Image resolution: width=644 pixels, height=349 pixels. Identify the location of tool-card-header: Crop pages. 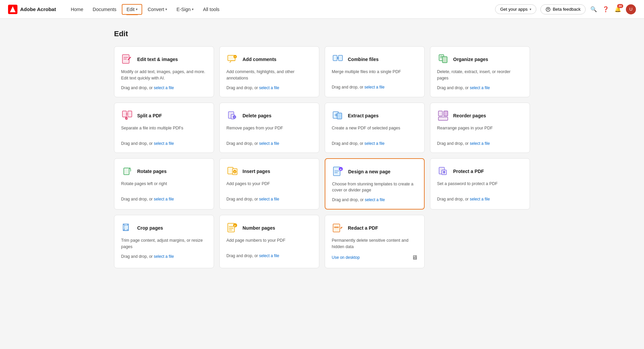
(164, 228).